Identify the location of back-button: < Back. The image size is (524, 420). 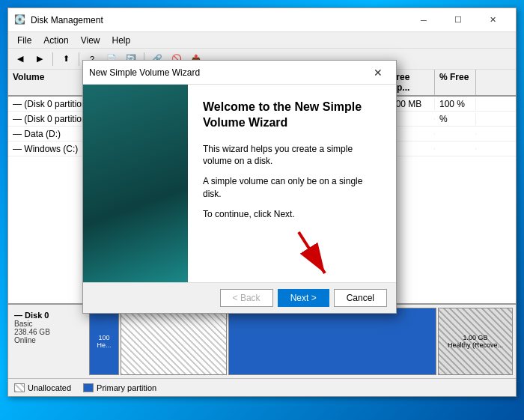
(247, 298).